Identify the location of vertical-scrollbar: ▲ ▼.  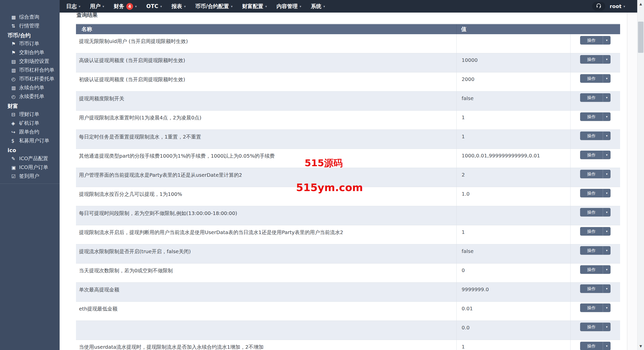
(640, 175).